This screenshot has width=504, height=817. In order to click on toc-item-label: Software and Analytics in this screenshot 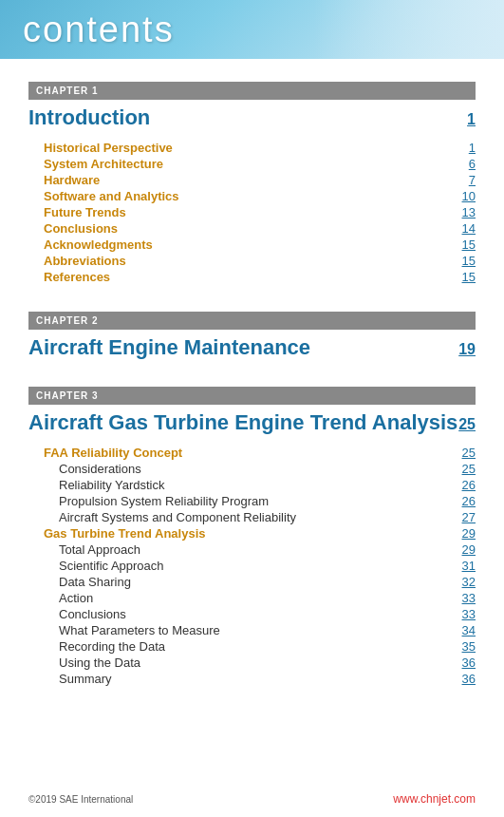, I will do `click(239, 196)`.